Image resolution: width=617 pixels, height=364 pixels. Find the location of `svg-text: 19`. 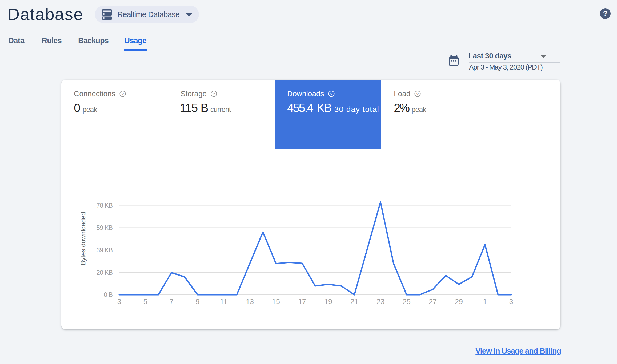

svg-text: 19 is located at coordinates (328, 302).